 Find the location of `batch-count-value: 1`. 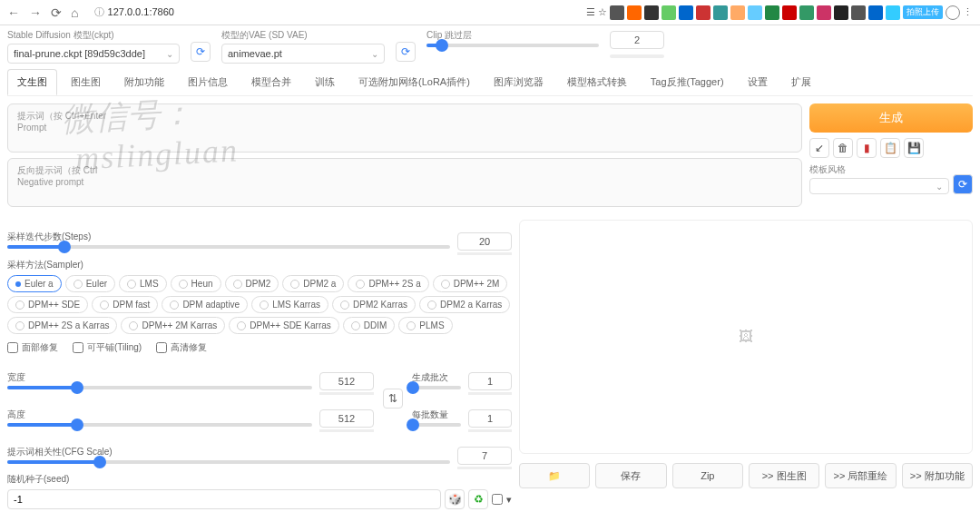

batch-count-value: 1 is located at coordinates (490, 381).